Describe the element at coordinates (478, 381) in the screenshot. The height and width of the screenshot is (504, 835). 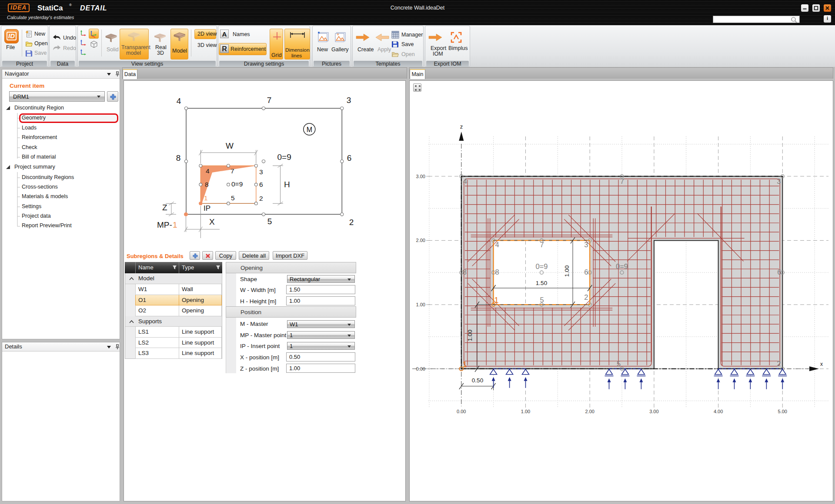
I see `svg-text: 0.50` at that location.